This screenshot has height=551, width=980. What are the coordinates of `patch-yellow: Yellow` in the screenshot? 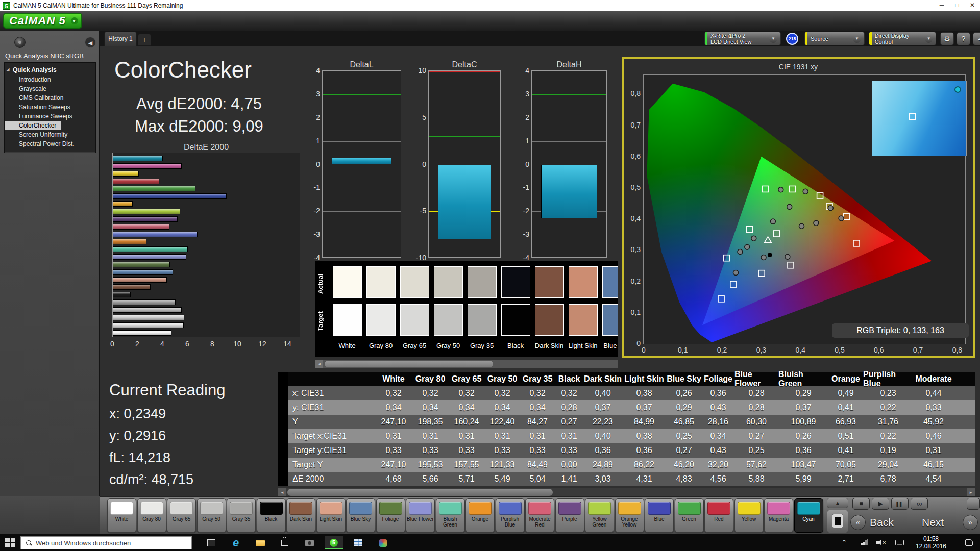 It's located at (749, 515).